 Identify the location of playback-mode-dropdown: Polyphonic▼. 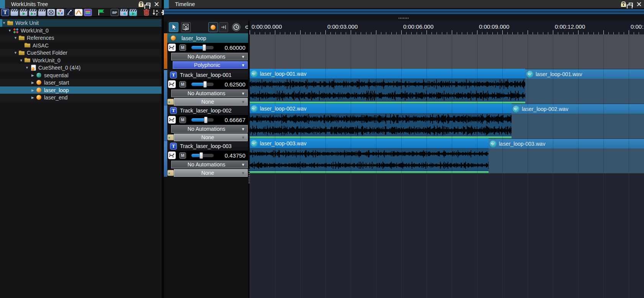
(210, 65).